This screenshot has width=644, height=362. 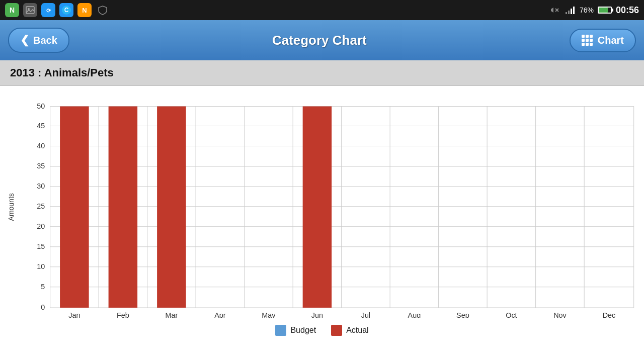 I want to click on mute-icon, so click(x=555, y=10).